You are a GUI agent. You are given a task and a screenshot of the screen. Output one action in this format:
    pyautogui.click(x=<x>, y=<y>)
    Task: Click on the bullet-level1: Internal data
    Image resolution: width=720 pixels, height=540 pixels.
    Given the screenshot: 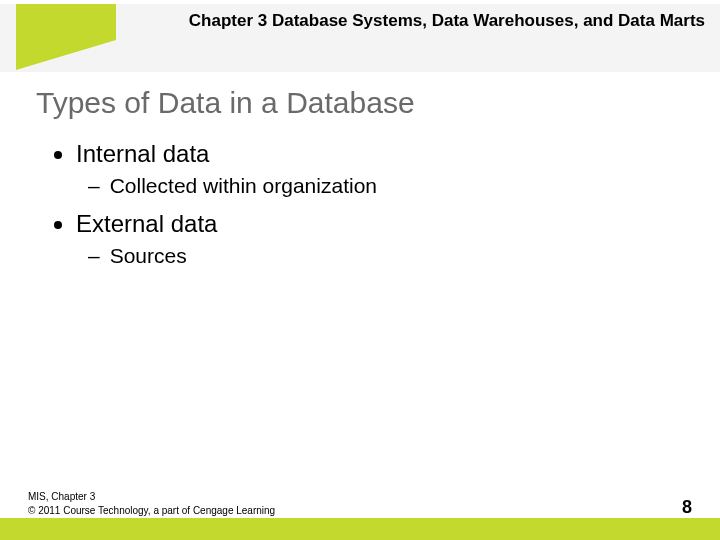 What is the action you would take?
    pyautogui.click(x=364, y=154)
    